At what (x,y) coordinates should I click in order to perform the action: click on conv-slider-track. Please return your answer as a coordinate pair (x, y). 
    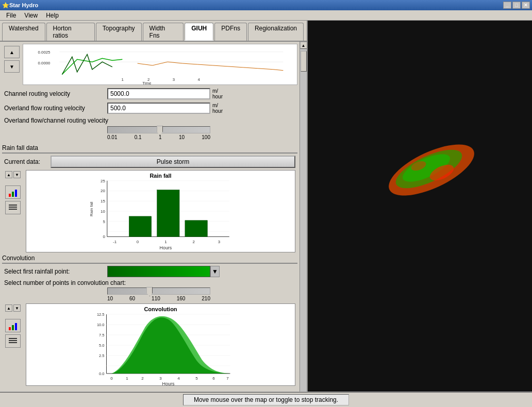
    Looking at the image, I should click on (159, 291).